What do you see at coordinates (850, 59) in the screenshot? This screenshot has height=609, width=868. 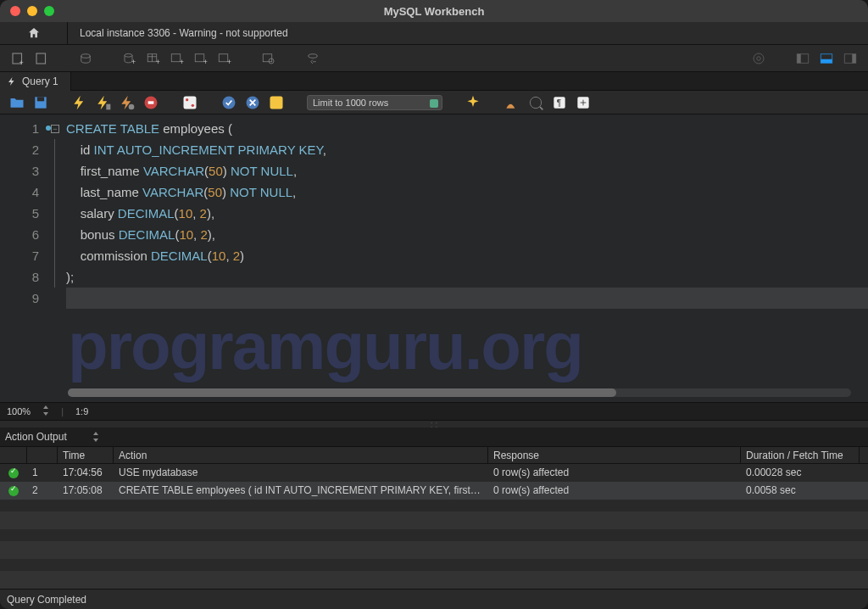 I see `panel-right-icon` at bounding box center [850, 59].